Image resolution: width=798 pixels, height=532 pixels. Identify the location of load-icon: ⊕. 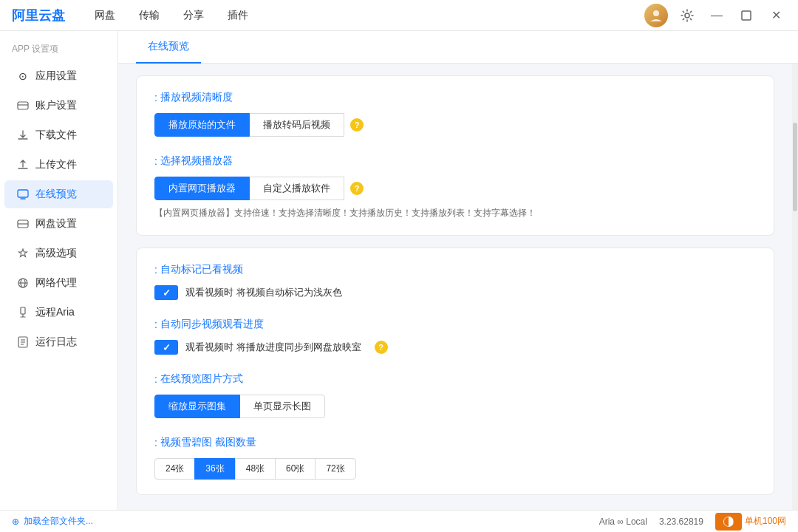
(16, 522).